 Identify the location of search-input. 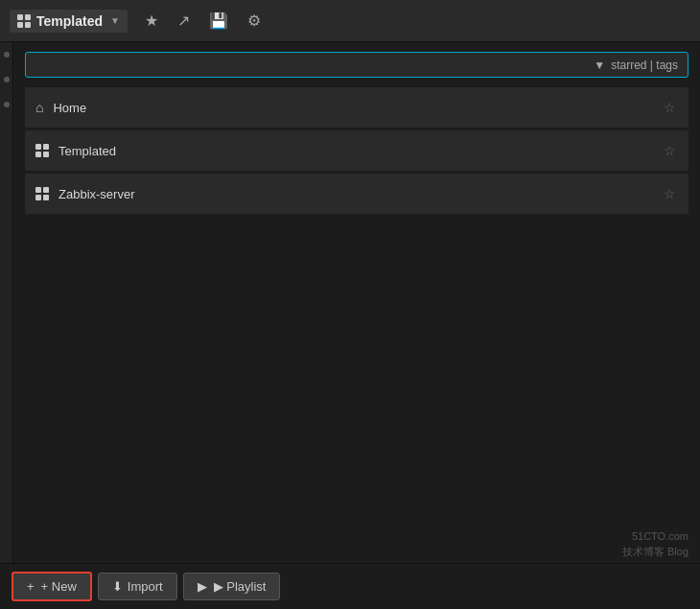
(312, 65).